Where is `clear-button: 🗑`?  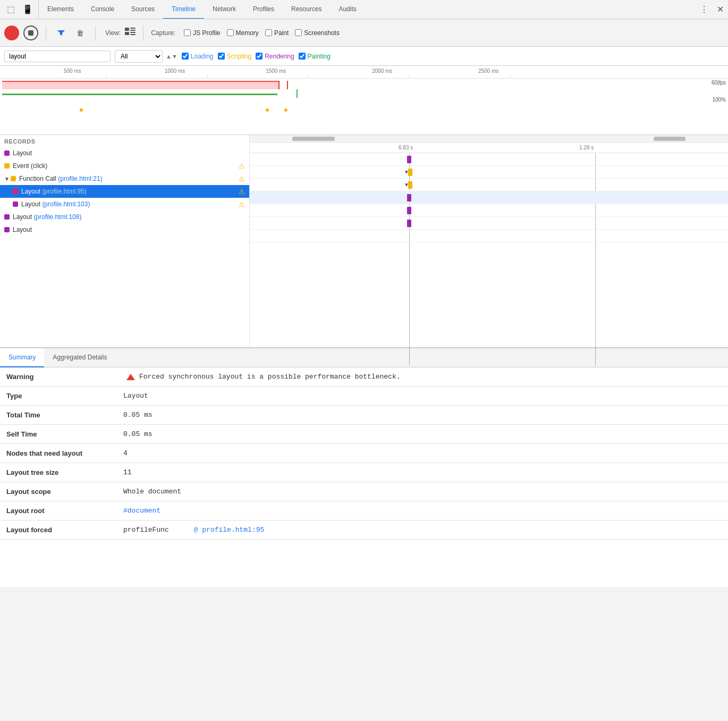
clear-button: 🗑 is located at coordinates (80, 33).